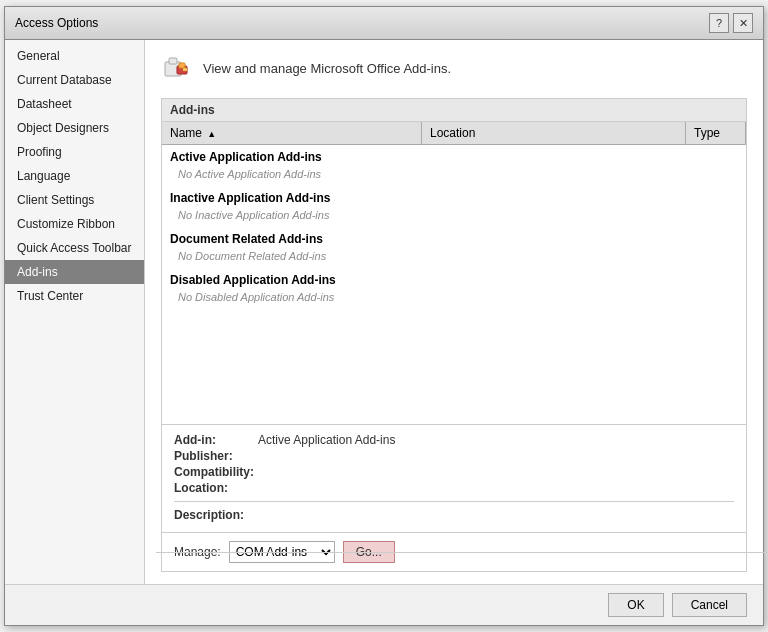  What do you see at coordinates (454, 68) in the screenshot?
I see `header-row: View and manage Microsoft Office Add-ins…` at bounding box center [454, 68].